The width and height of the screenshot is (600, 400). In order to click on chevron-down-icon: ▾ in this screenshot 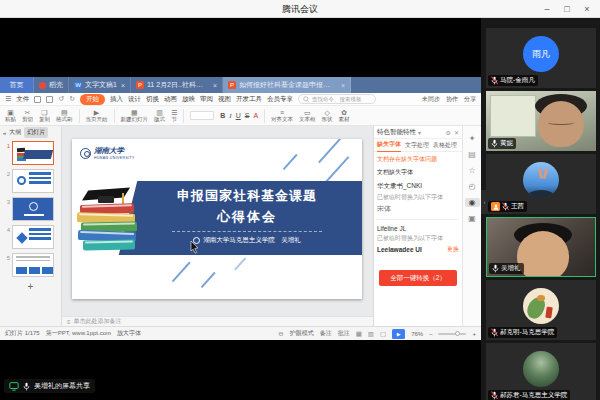, I will do `click(420, 132)`.